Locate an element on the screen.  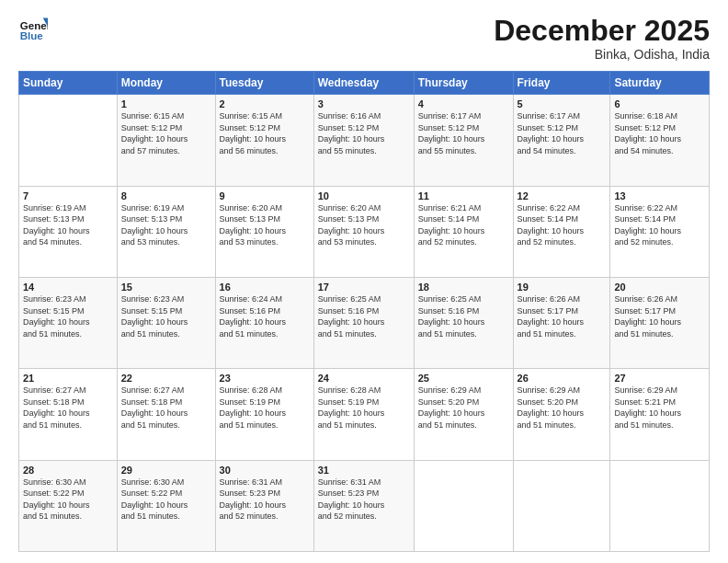
calendar-cell: 3Sunrise: 6:16 AM Sunset: 5:12 PM Daylig… is located at coordinates (364, 140).